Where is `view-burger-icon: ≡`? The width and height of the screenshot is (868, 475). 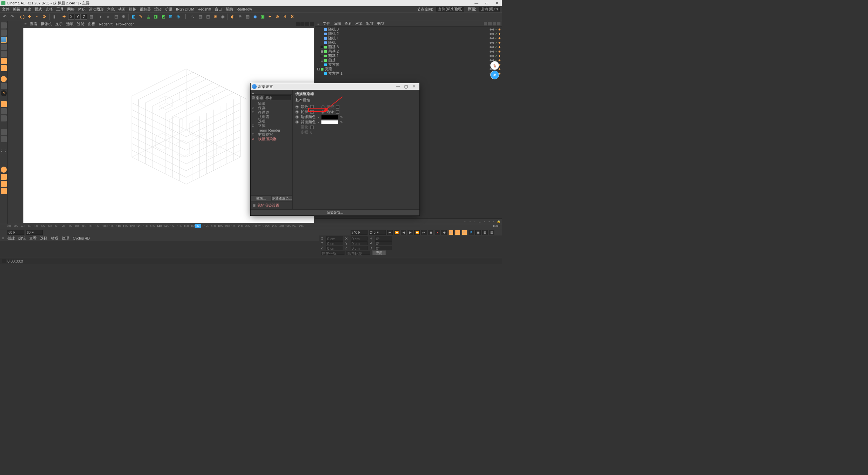 view-burger-icon: ≡ is located at coordinates (25, 24).